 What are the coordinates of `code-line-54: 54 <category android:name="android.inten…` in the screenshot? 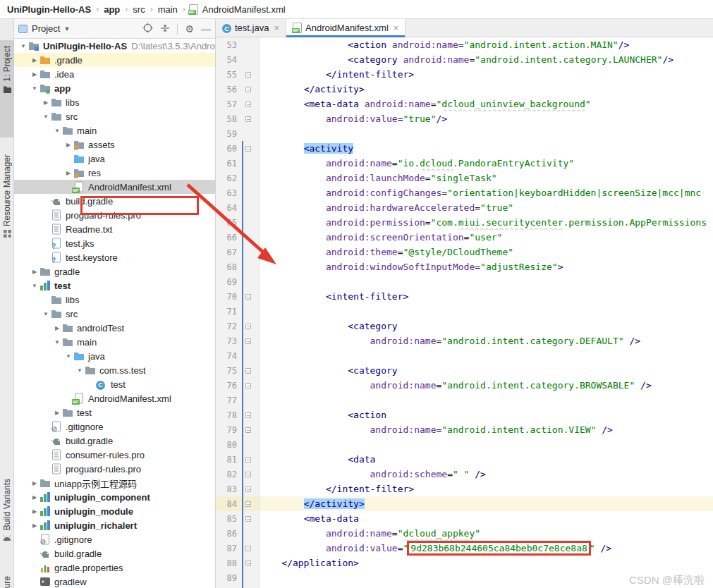 It's located at (464, 59).